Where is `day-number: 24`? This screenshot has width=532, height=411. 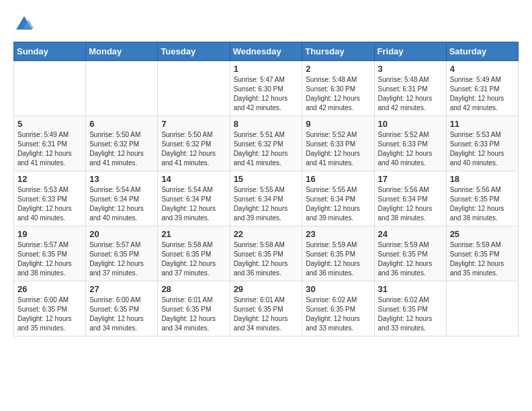
day-number: 24 is located at coordinates (410, 234).